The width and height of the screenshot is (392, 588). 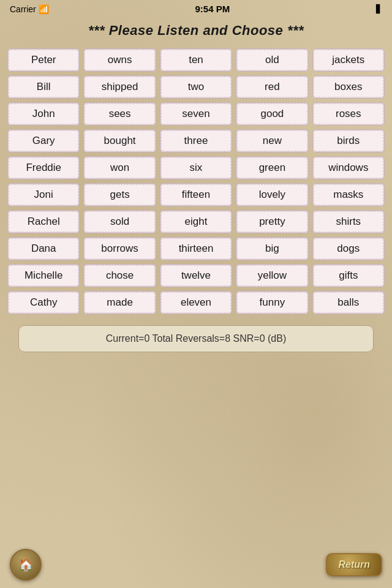 What do you see at coordinates (349, 141) in the screenshot?
I see `word-cell: birds` at bounding box center [349, 141].